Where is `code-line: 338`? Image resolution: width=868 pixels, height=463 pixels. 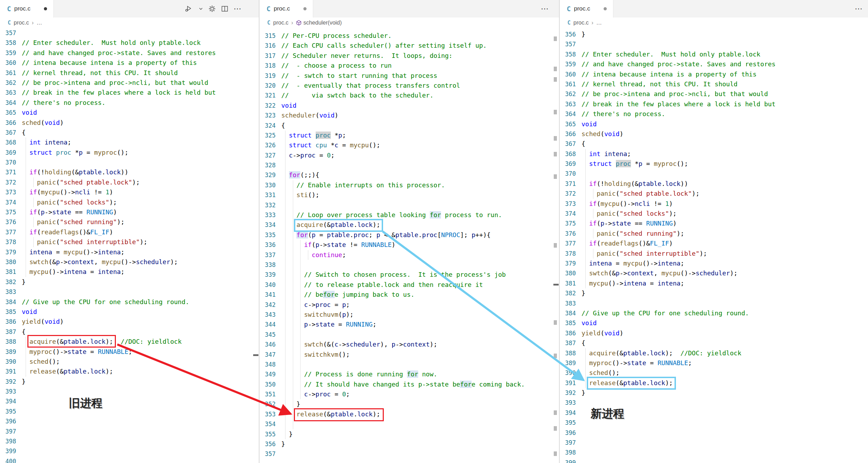 code-line: 338 is located at coordinates (409, 265).